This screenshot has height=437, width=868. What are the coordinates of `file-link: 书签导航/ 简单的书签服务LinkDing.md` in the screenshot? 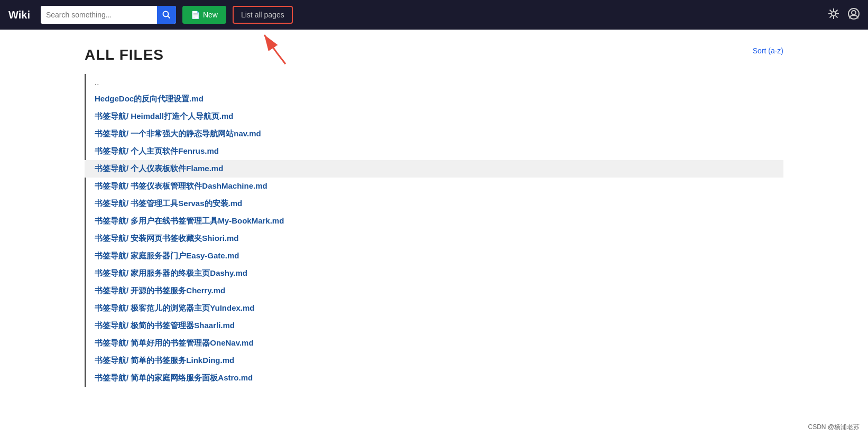 It's located at (164, 360).